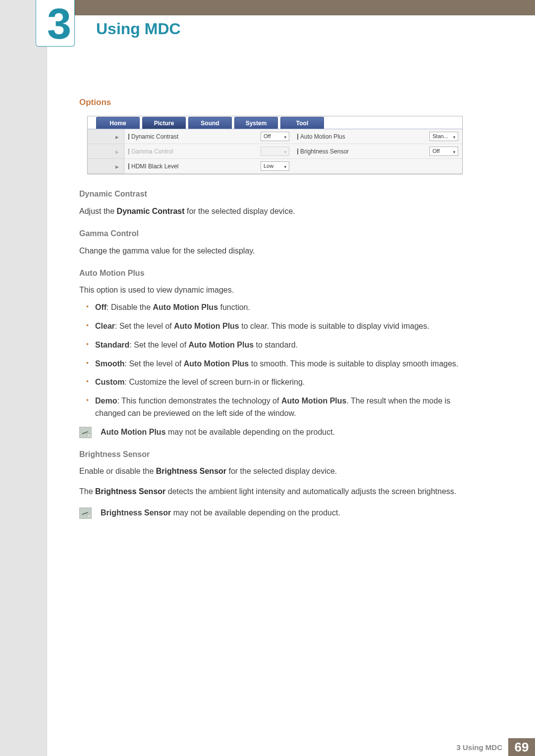 The height and width of the screenshot is (756, 535). Describe the element at coordinates (291, 8) in the screenshot. I see `header-brown-bar` at that location.